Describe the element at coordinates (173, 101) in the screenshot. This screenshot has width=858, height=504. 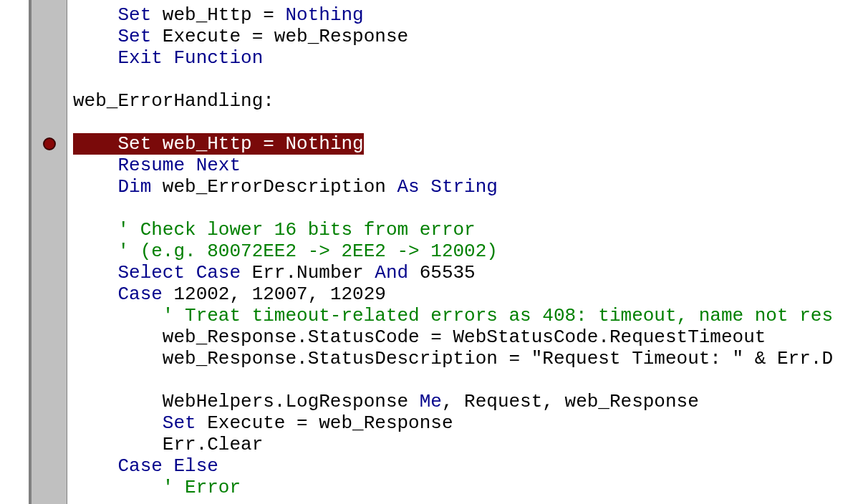
I see `token-plain: web_ErrorHandling:` at that location.